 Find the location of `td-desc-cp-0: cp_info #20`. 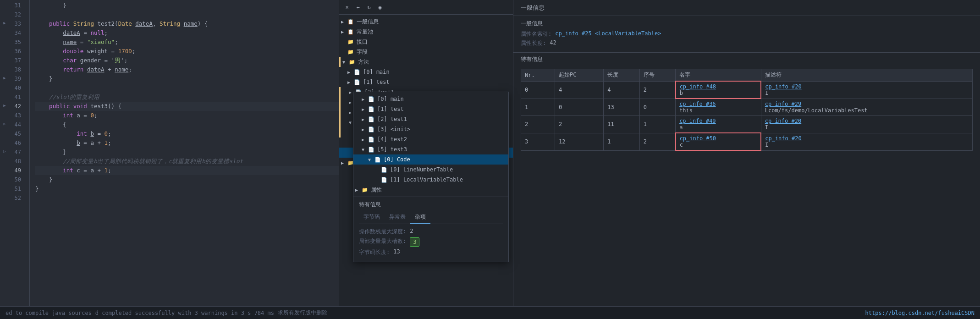

td-desc-cp-0: cp_info #20 is located at coordinates (867, 87).